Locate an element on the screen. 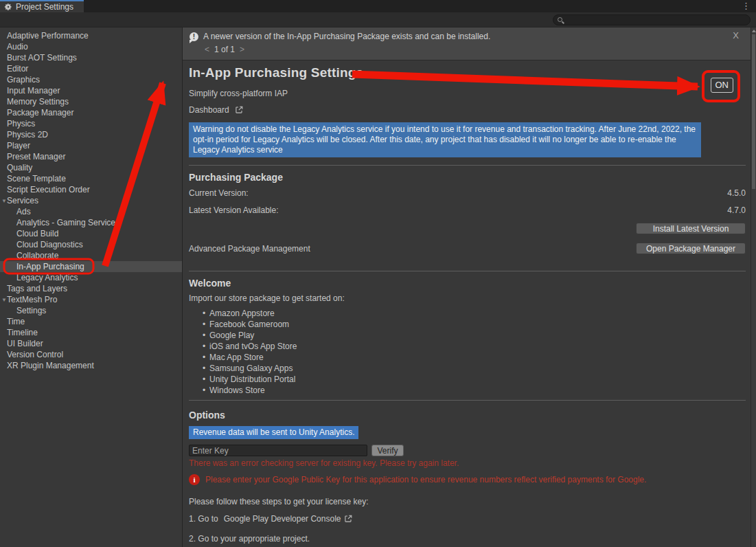 The image size is (756, 547). sidebar-item: ▼ Time is located at coordinates (91, 322).